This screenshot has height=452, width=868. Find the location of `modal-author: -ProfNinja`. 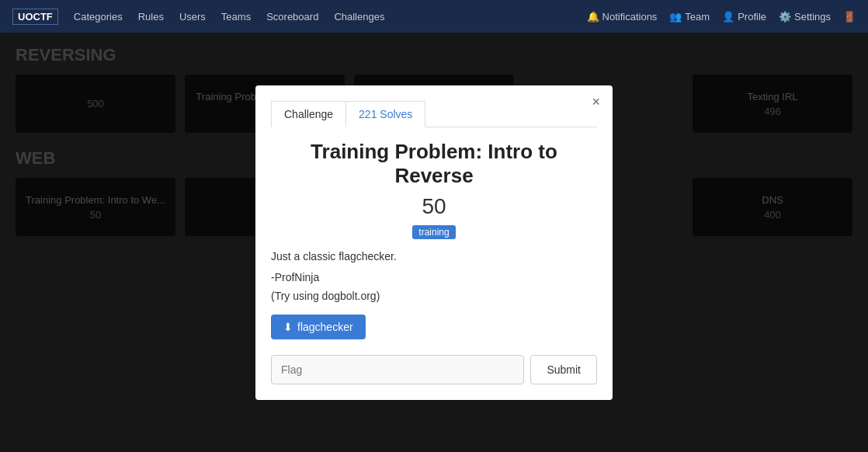

modal-author: -ProfNinja is located at coordinates (434, 277).